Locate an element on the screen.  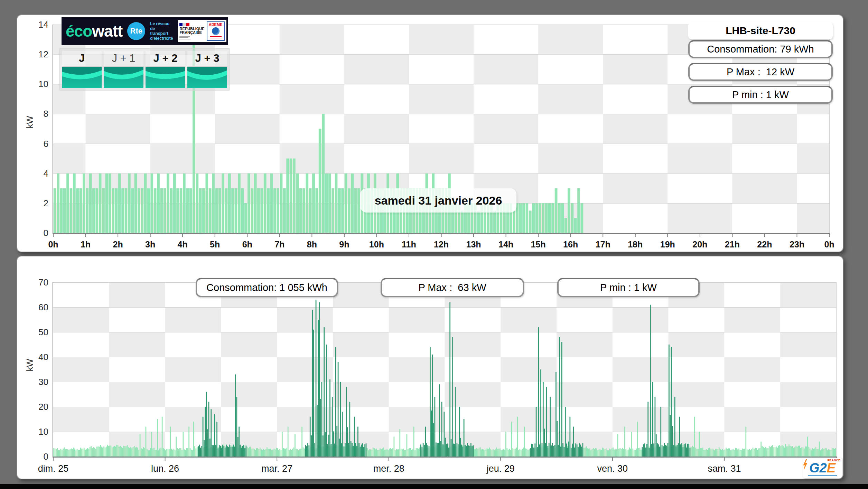
svg-text: ven. 30 is located at coordinates (613, 469).